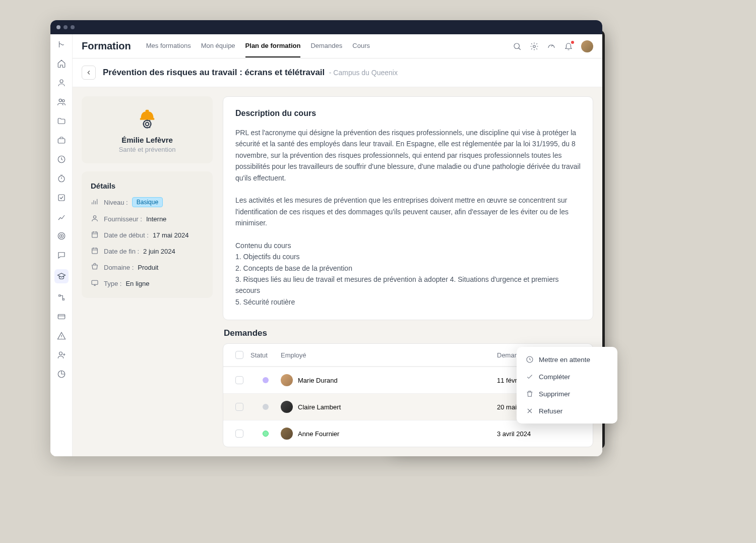 This screenshot has width=756, height=543. What do you see at coordinates (147, 186) in the screenshot?
I see `details-title: Détails` at bounding box center [147, 186].